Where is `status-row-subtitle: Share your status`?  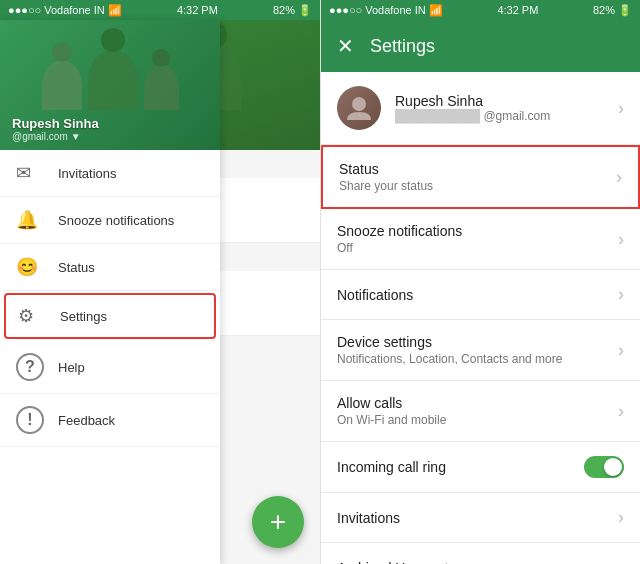
status-row-subtitle: Share your status is located at coordinates (478, 186).